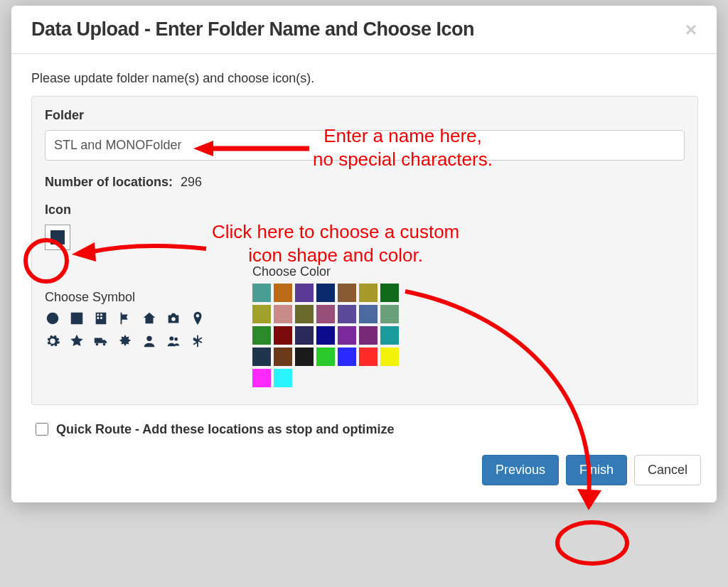 The image size is (728, 587). I want to click on square-icon, so click(58, 237).